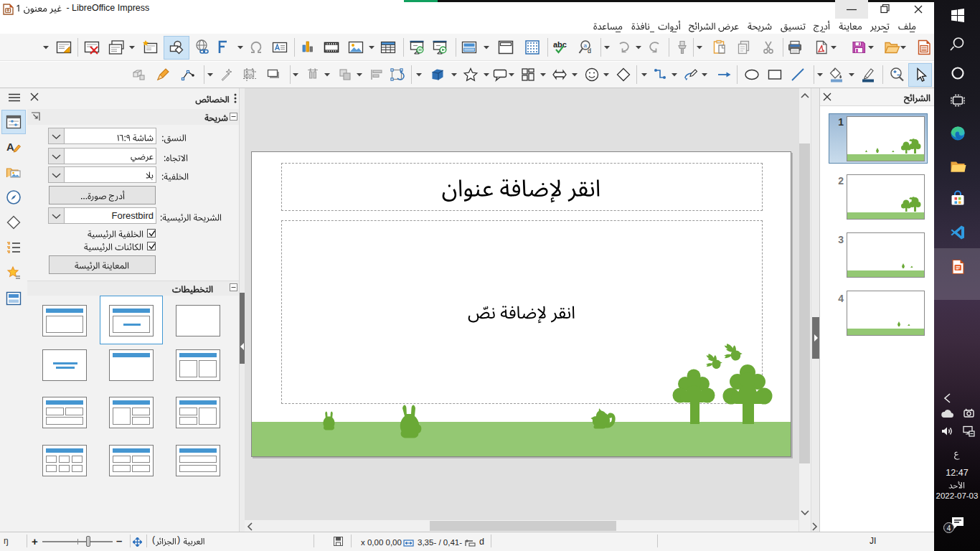 This screenshot has width=980, height=551. Describe the element at coordinates (585, 46) in the screenshot. I see `svg-text: a` at that location.